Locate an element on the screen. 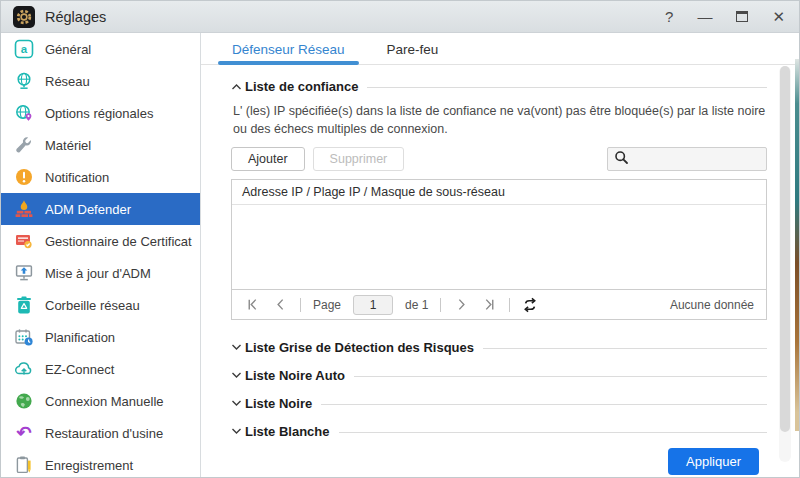  clipboard-pencil-icon is located at coordinates (24, 465).